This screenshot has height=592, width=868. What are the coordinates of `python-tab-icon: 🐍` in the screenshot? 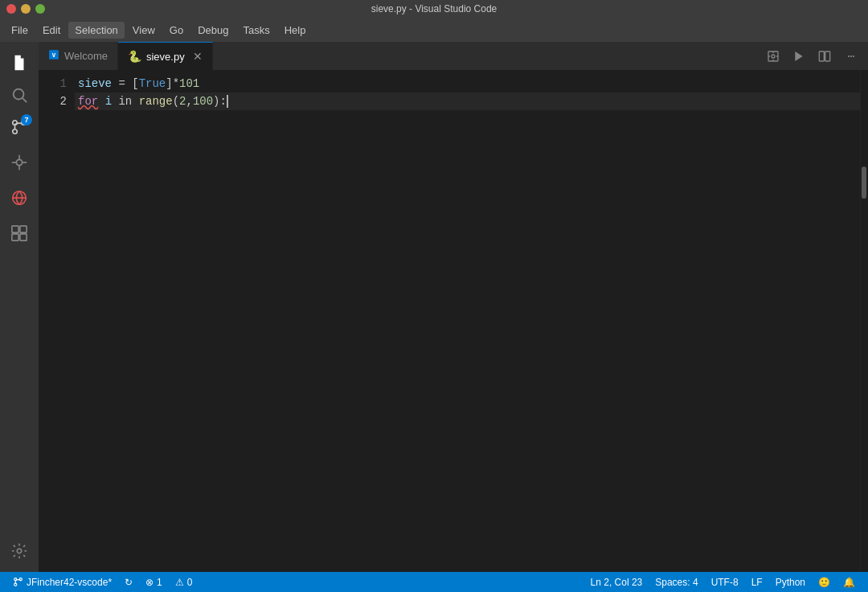 It's located at (135, 56).